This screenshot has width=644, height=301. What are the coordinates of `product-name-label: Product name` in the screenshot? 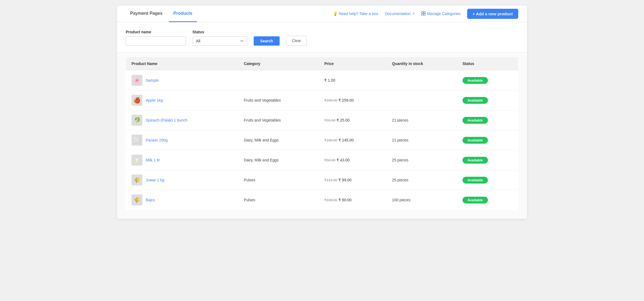 It's located at (156, 32).